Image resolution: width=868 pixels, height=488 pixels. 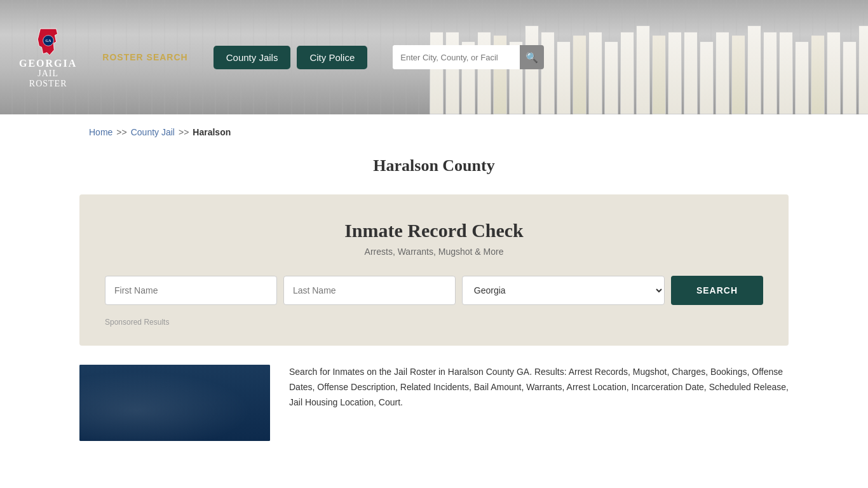 What do you see at coordinates (252, 57) in the screenshot?
I see `county-jails-button: County Jails` at bounding box center [252, 57].